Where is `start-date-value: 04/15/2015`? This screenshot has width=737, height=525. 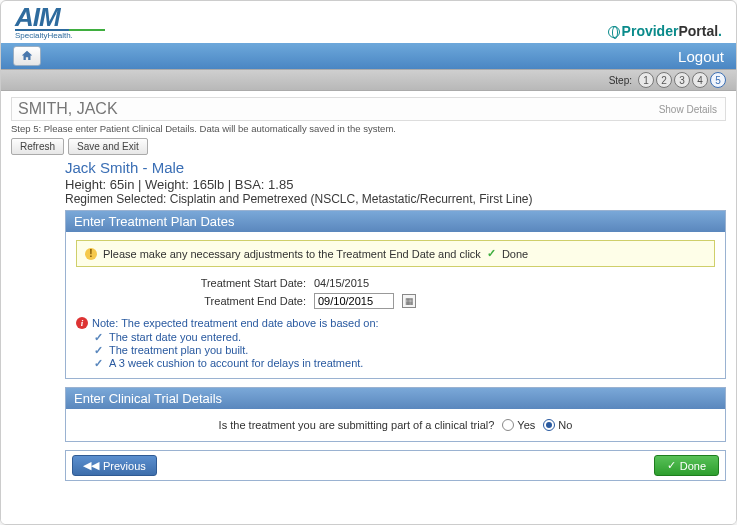
start-date-value: 04/15/2015 is located at coordinates (349, 283).